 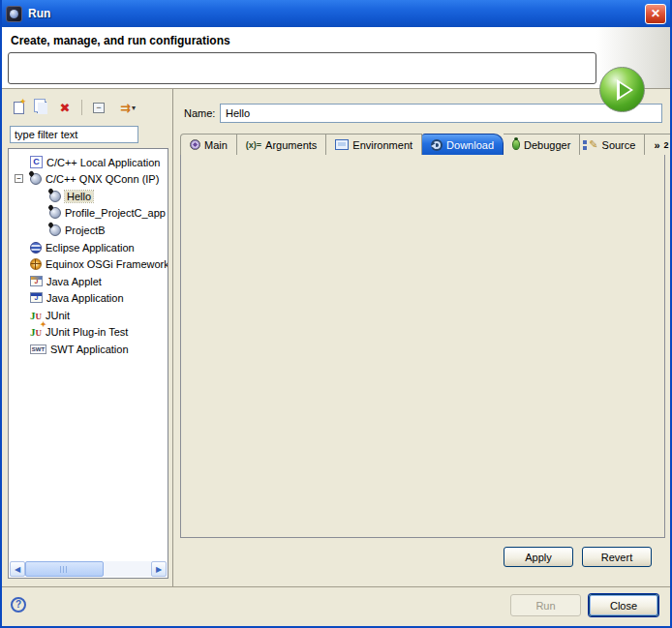 I want to click on tree-item-swt-application: SWT SWT Application, so click(x=89, y=348).